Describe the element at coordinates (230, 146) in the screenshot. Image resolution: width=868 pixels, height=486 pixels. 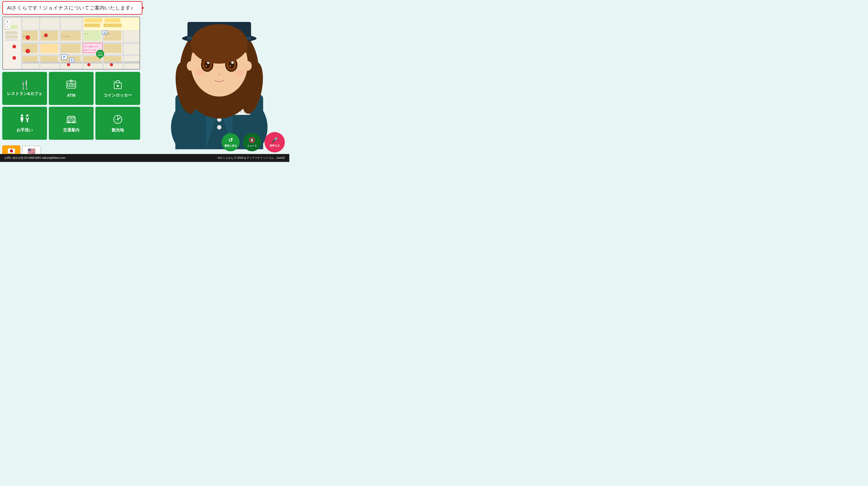
I see `back-label: 最初に戻る` at that location.